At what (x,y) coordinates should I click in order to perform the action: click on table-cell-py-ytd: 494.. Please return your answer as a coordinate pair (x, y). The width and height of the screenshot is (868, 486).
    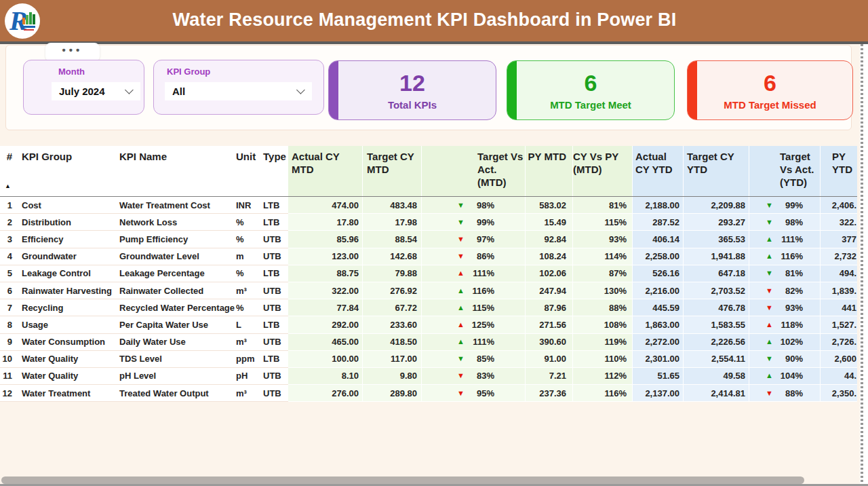
    Looking at the image, I should click on (839, 274).